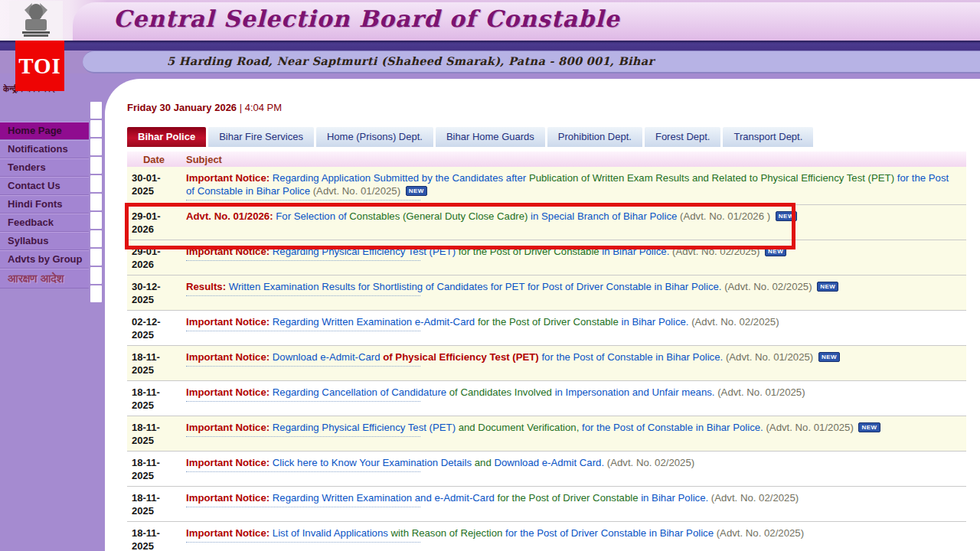  I want to click on notice-date: 29-01-2026, so click(154, 223).